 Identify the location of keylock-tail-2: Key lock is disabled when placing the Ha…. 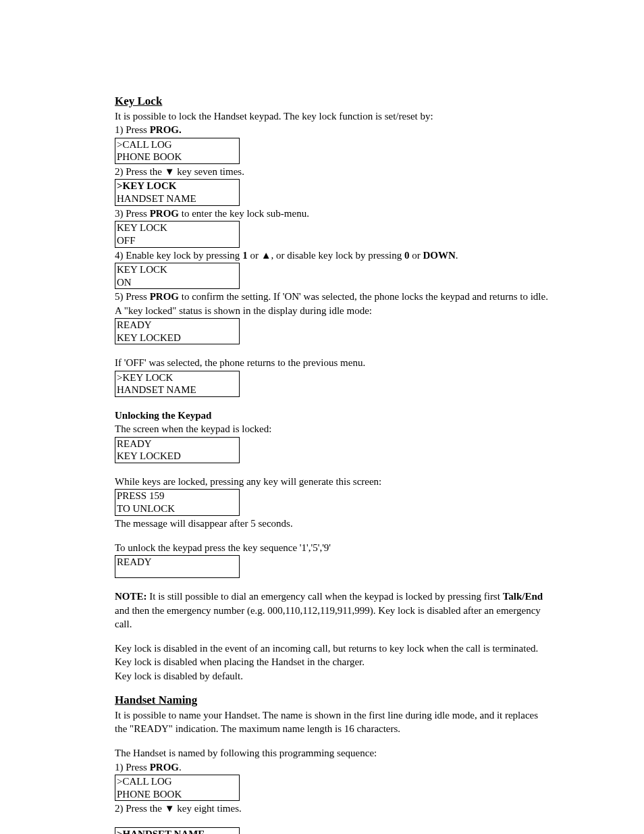
(333, 662).